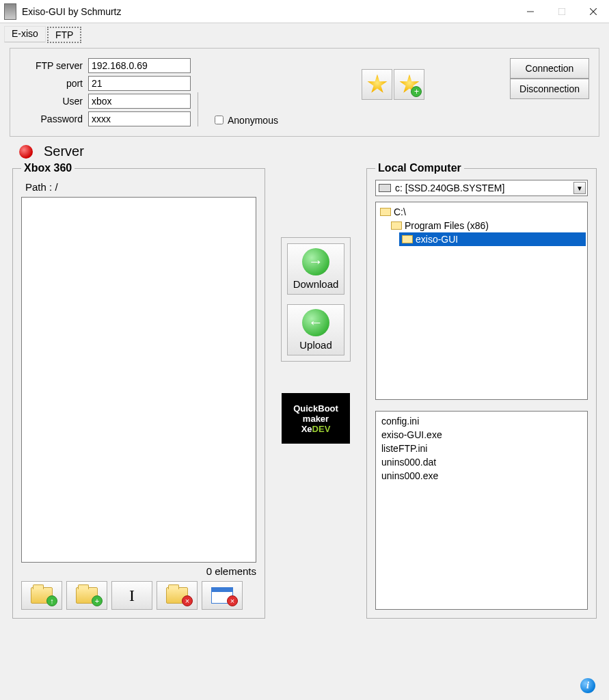 The height and width of the screenshot is (700, 609). I want to click on xbox-folder-up-button: ↑, so click(42, 595).